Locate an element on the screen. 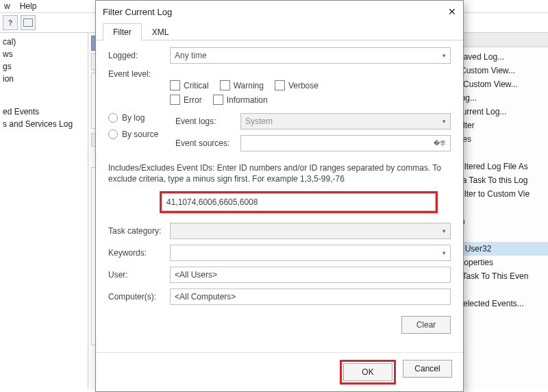 The height and width of the screenshot is (392, 548). panel-icon is located at coordinates (28, 23).